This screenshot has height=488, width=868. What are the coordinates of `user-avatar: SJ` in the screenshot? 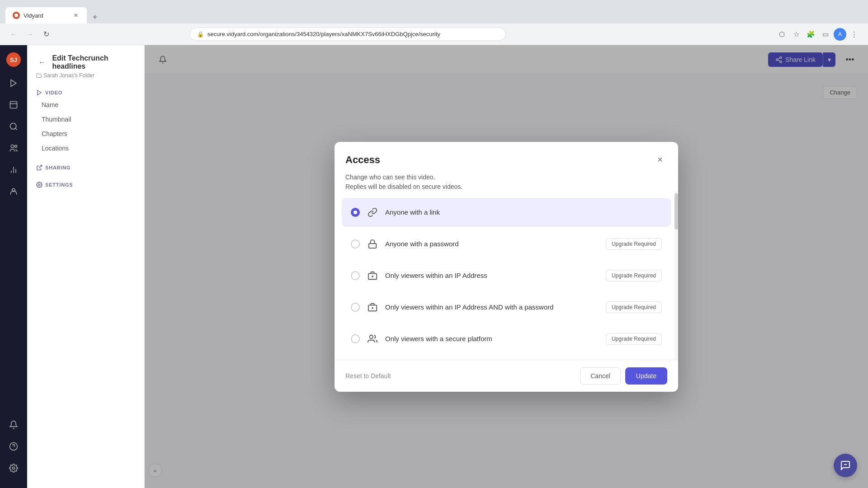 It's located at (14, 60).